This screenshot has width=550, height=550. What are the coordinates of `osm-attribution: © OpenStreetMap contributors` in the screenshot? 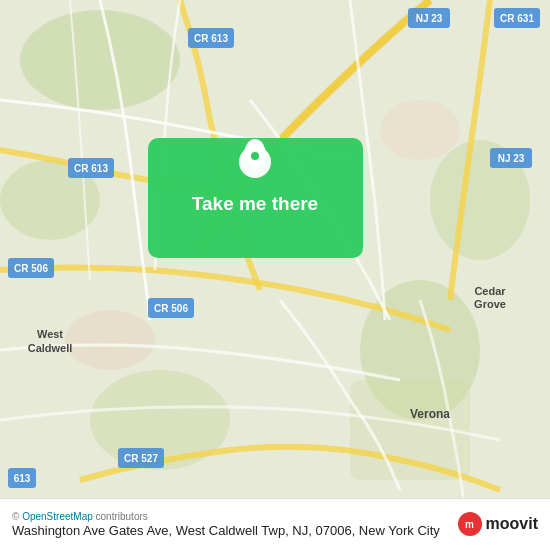 It's located at (235, 516).